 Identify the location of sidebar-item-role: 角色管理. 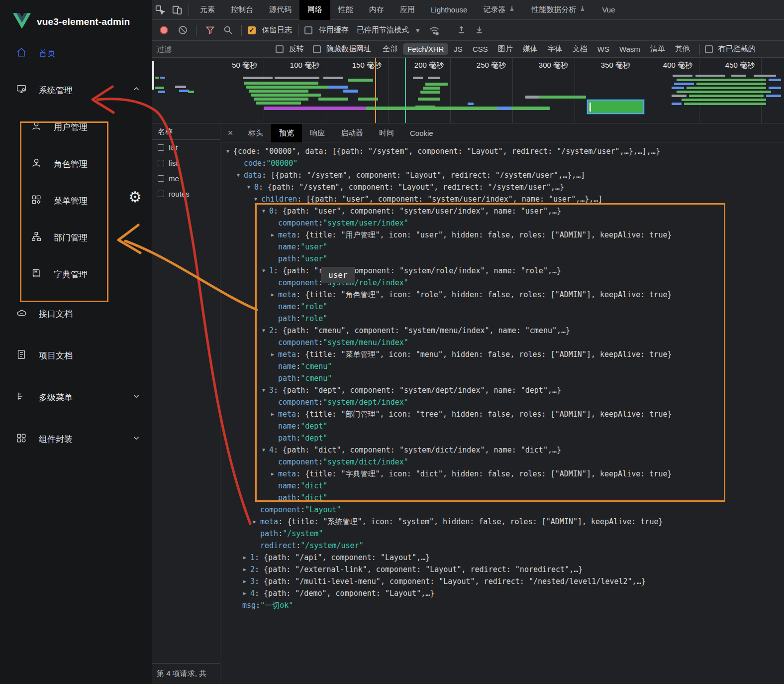
(76, 164).